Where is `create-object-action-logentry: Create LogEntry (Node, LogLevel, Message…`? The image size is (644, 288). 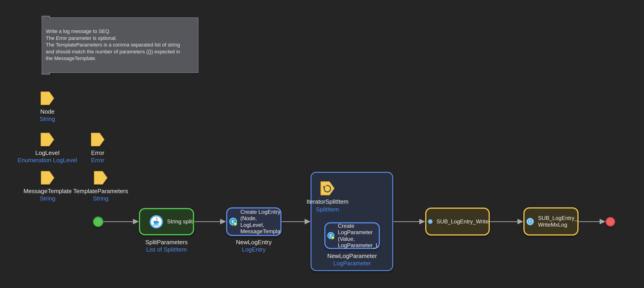
create-object-action-logentry: Create LogEntry (Node, LogLevel, Message… is located at coordinates (254, 222).